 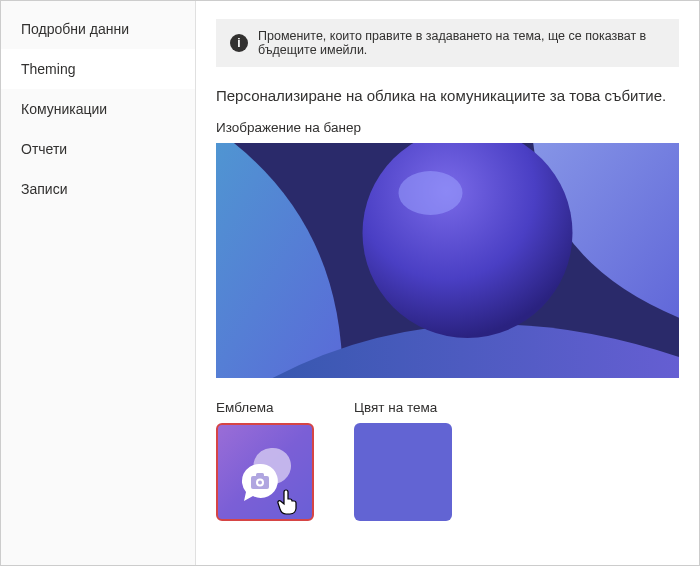 What do you see at coordinates (265, 460) in the screenshot?
I see `logo-group: Емблема` at bounding box center [265, 460].